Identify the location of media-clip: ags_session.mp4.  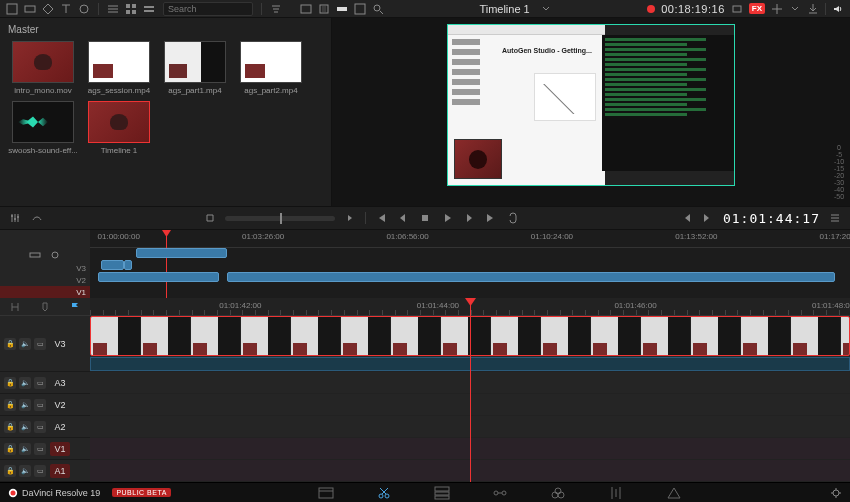
(119, 68).